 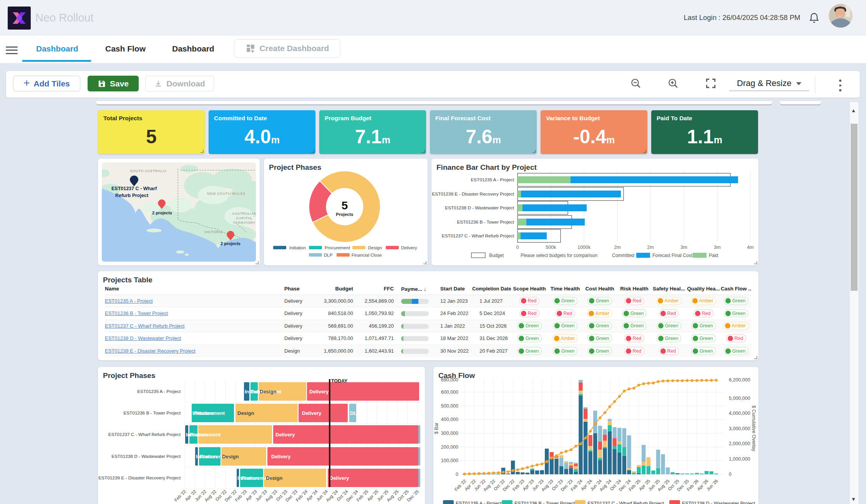 I want to click on svg-text: 3,000,000, so click(x=740, y=429).